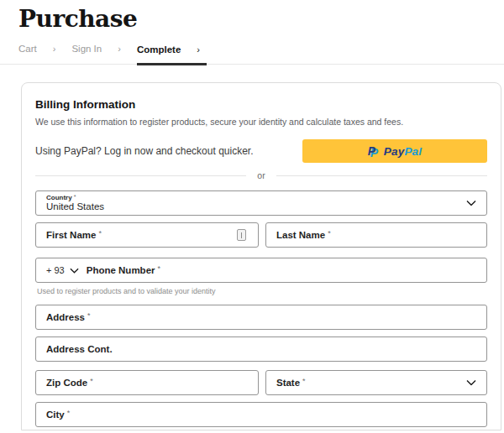 This screenshot has width=504, height=433. I want to click on name-row: First Name* Last Name*, so click(261, 235).